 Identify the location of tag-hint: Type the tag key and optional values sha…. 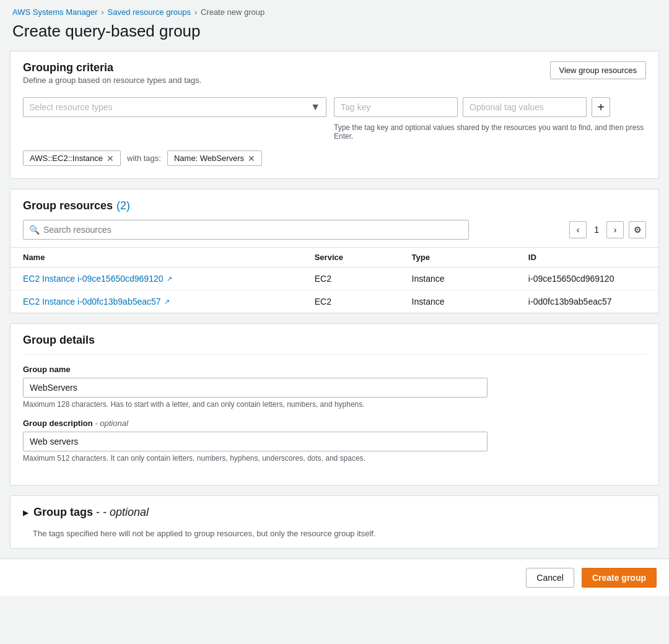
(490, 132).